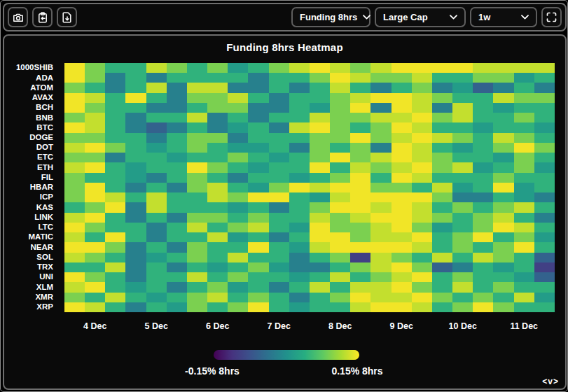  I want to click on y-axis-label: XRP, so click(29, 307).